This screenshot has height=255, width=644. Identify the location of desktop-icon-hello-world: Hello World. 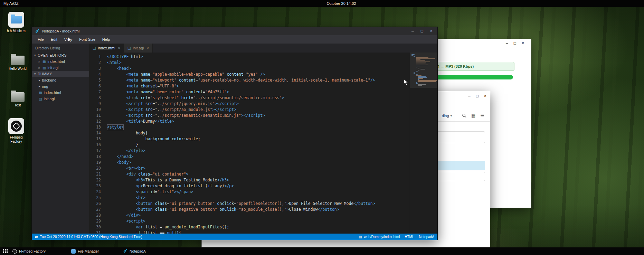
(18, 62).